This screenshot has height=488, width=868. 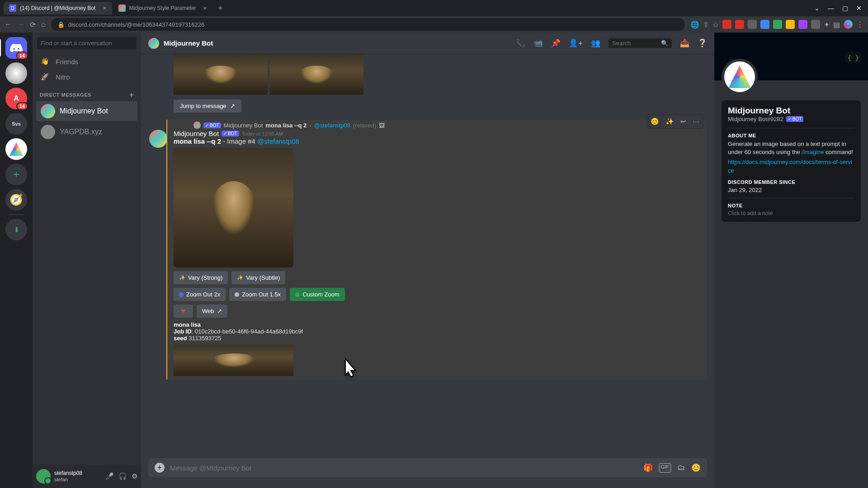 I want to click on web-button: Web↗, so click(x=212, y=311).